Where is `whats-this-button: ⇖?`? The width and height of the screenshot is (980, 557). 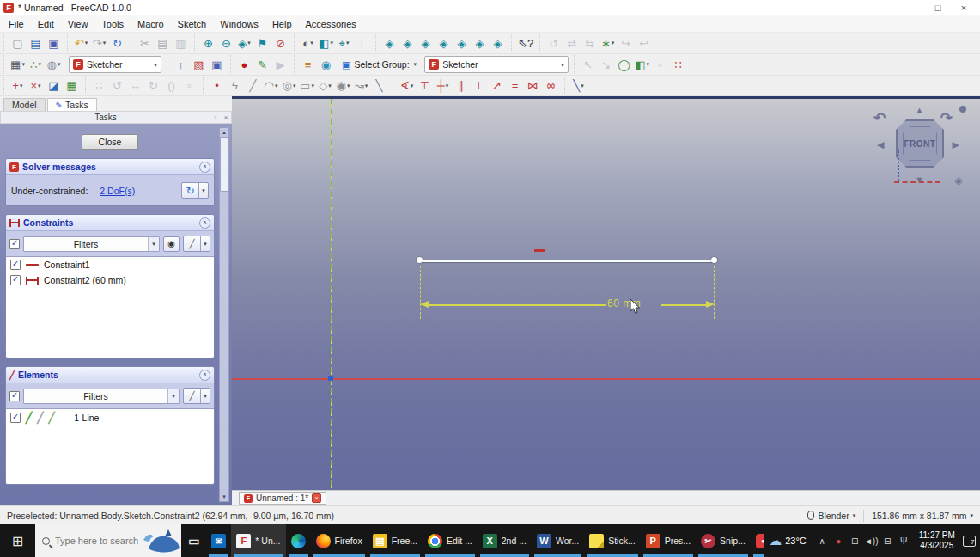 whats-this-button: ⇖? is located at coordinates (526, 43).